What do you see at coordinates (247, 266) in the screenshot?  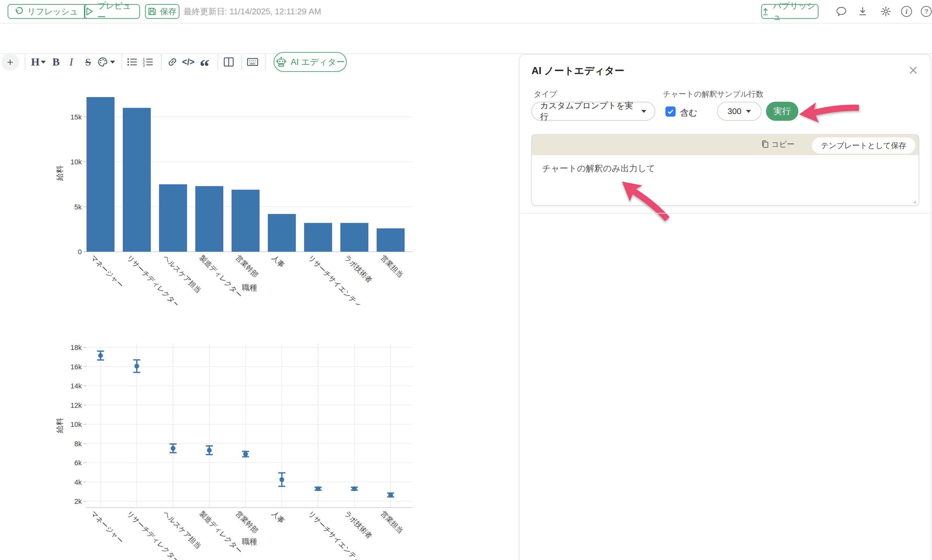 I see `svg-text: 営業幹部` at bounding box center [247, 266].